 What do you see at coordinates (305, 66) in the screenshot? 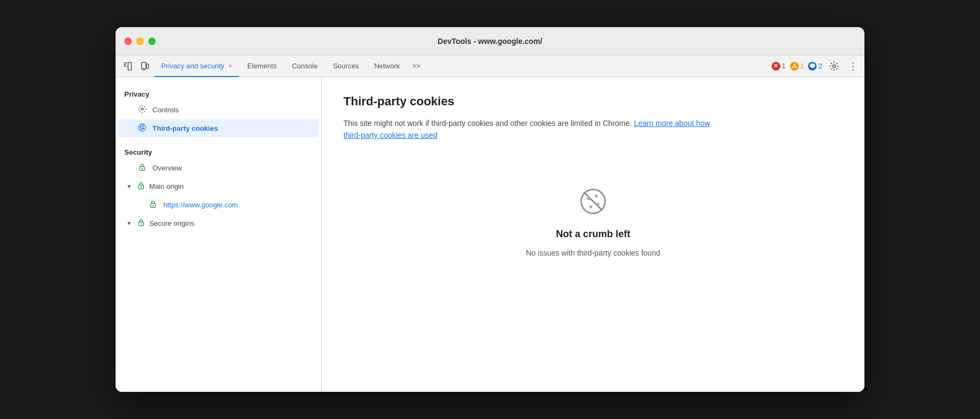
I see `tab-console: Console` at bounding box center [305, 66].